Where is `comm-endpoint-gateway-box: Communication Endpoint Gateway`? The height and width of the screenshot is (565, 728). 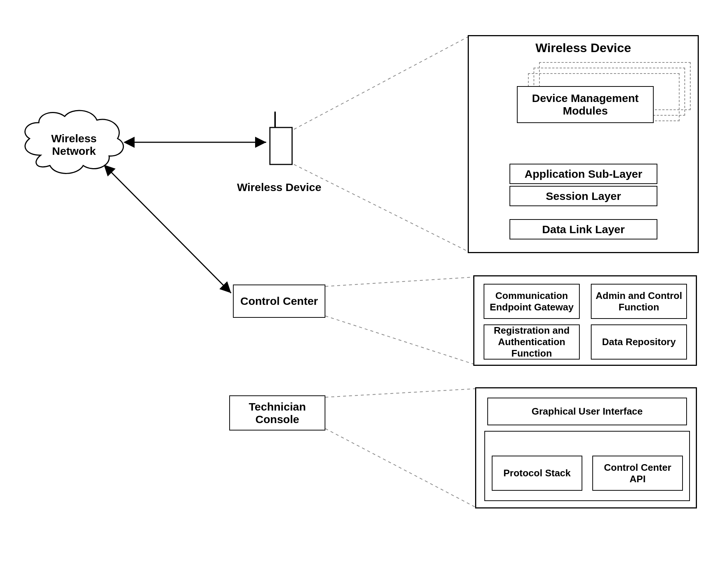
comm-endpoint-gateway-box: Communication Endpoint Gateway is located at coordinates (532, 302).